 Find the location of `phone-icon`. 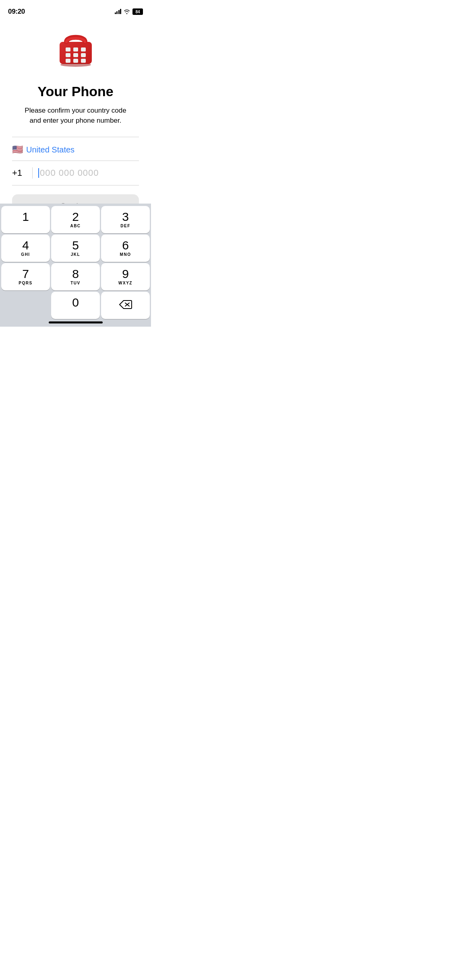

phone-icon is located at coordinates (76, 53).